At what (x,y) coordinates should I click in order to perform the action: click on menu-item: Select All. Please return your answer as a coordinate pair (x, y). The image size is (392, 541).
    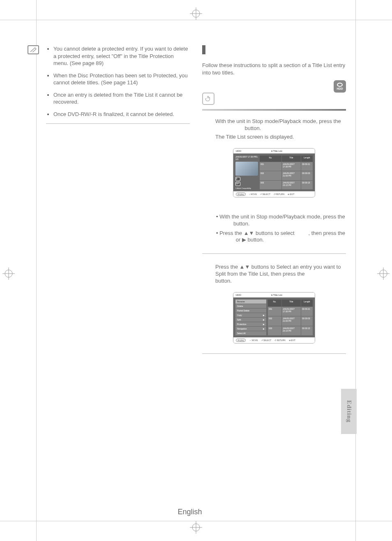
    Looking at the image, I should click on (251, 333).